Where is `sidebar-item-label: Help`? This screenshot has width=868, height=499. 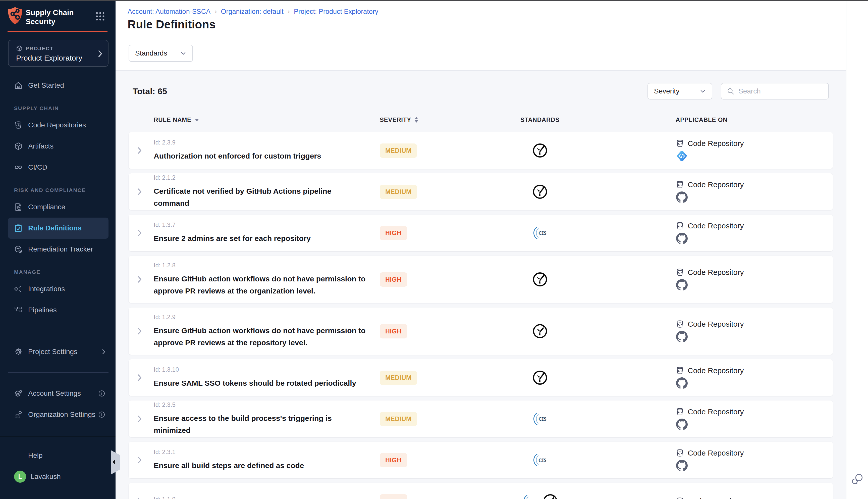
sidebar-item-label: Help is located at coordinates (36, 455).